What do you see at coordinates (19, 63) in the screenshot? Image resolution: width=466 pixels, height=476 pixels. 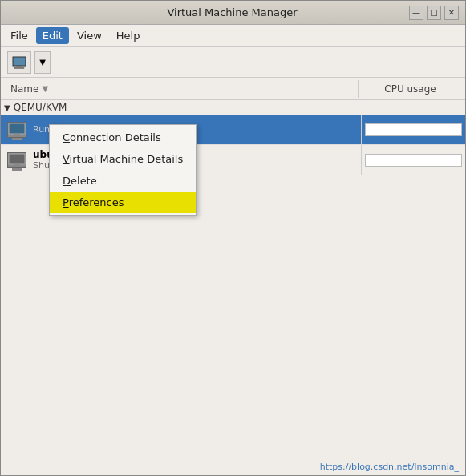 I see `toolbar-main-button` at bounding box center [19, 63].